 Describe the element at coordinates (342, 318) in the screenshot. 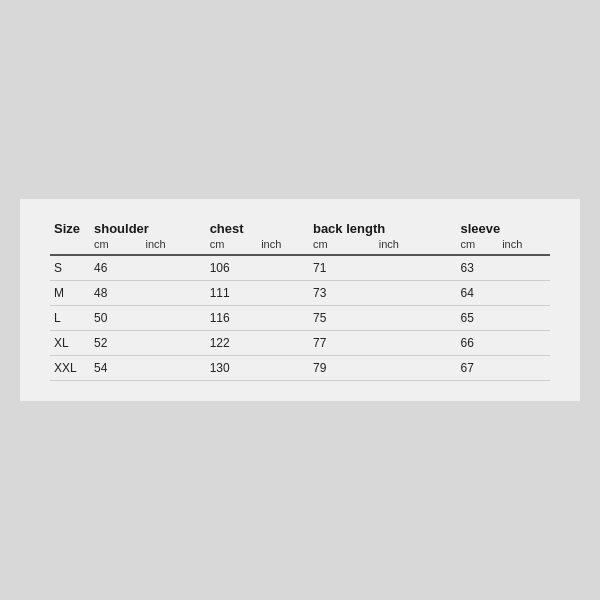

I see `table-cell: 75` at that location.